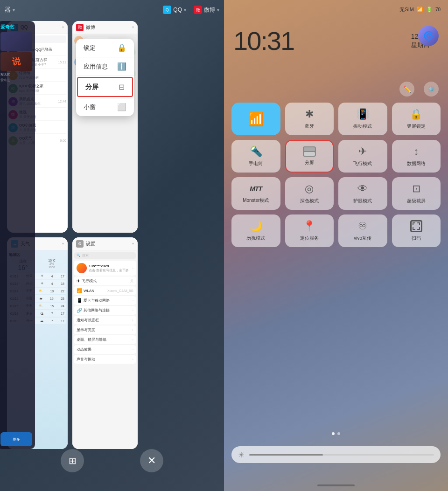 The width and height of the screenshot is (448, 491). What do you see at coordinates (206, 10) in the screenshot?
I see `app-tab-weibo: 微 微博 ▾` at bounding box center [206, 10].